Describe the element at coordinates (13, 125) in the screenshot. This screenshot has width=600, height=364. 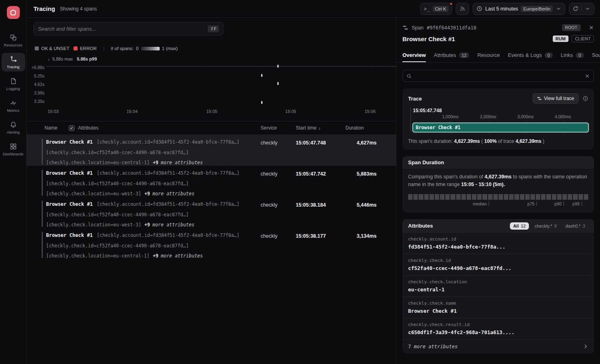
I see `alerting-icon` at that location.